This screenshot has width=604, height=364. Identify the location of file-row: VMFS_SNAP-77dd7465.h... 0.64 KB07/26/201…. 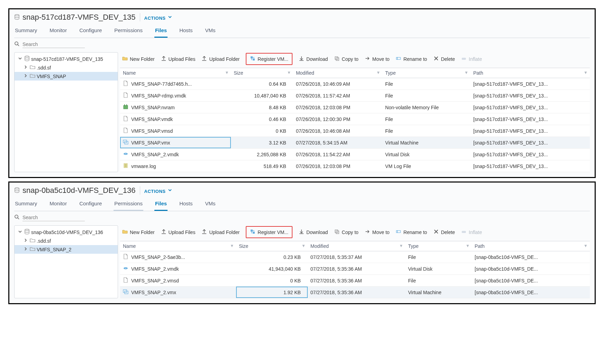
(355, 84).